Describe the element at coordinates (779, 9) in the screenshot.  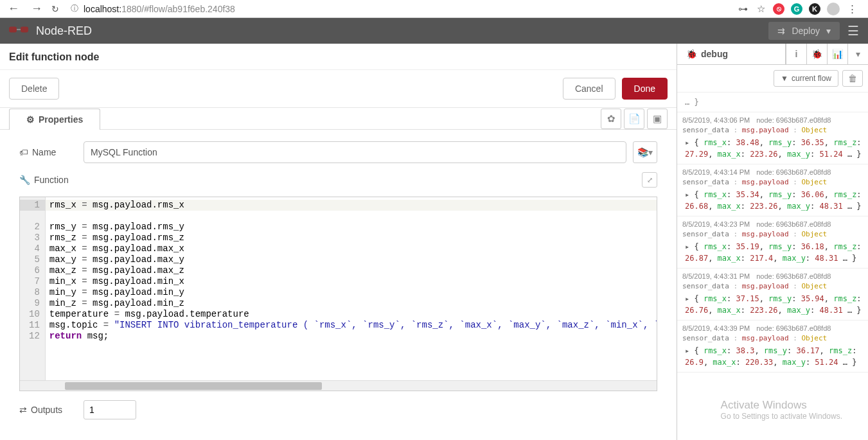
I see `extension-1-icon: ⦸` at that location.